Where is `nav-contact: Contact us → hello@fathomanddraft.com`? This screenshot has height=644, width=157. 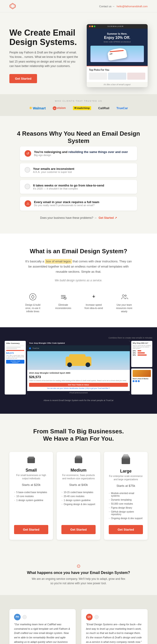 nav-contact: Contact us → hello@fathomanddraft.com is located at coordinates (124, 6).